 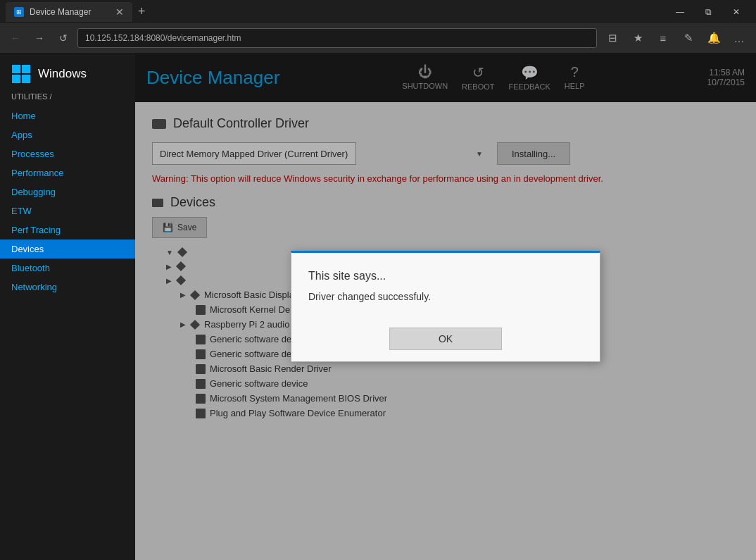 What do you see at coordinates (68, 116) in the screenshot?
I see `sidebar-item-home: Home` at bounding box center [68, 116].